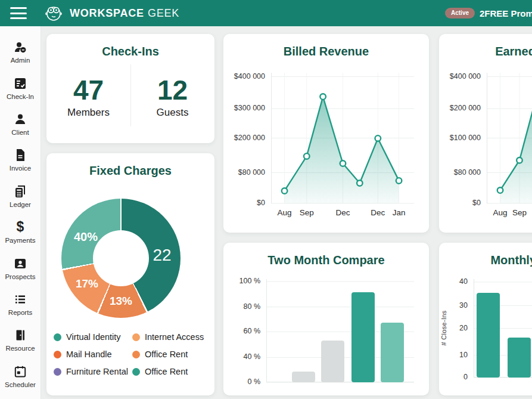  Describe the element at coordinates (20, 232) in the screenshot. I see `sidebar-item-payments: $ Payments` at that location.